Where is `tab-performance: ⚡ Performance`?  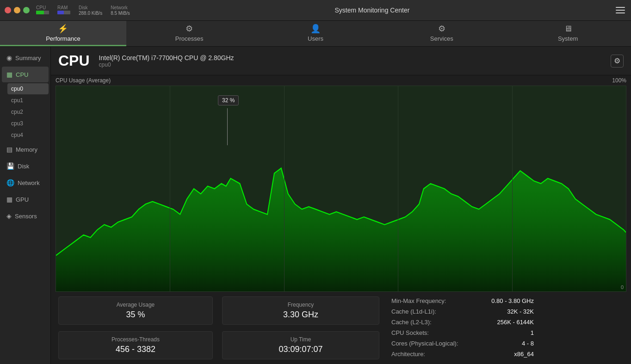
tab-performance: ⚡ Performance is located at coordinates (63, 33).